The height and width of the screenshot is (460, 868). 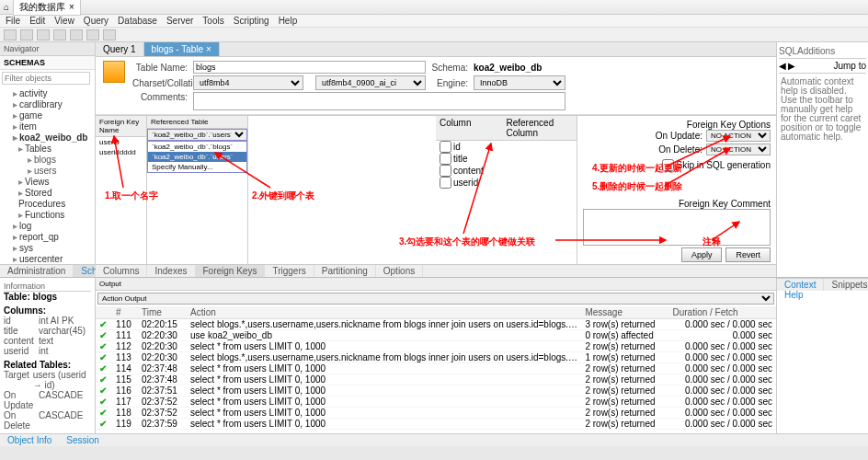 What do you see at coordinates (289, 270) in the screenshot?
I see `subtab-triggers: Triggers` at bounding box center [289, 270].